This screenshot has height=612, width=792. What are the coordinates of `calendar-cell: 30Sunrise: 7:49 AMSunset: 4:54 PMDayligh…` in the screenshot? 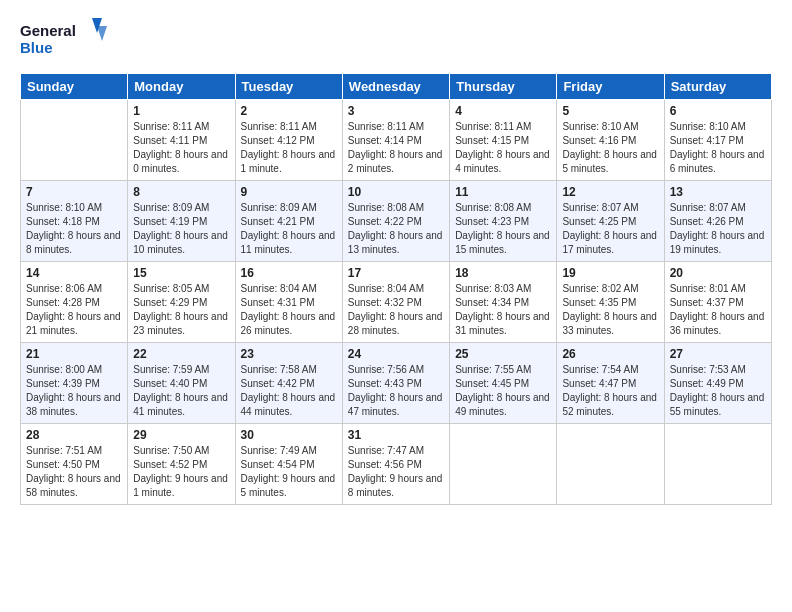 It's located at (288, 464).